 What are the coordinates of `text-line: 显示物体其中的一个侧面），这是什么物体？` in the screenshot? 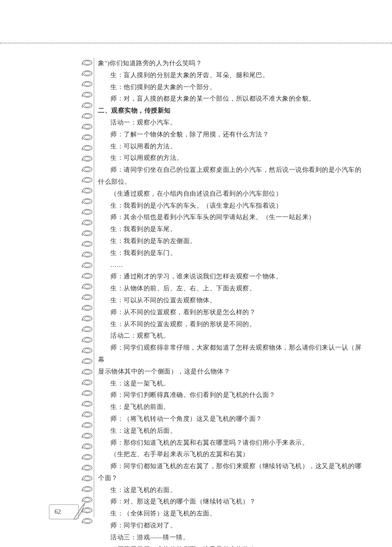 It's located at (230, 372).